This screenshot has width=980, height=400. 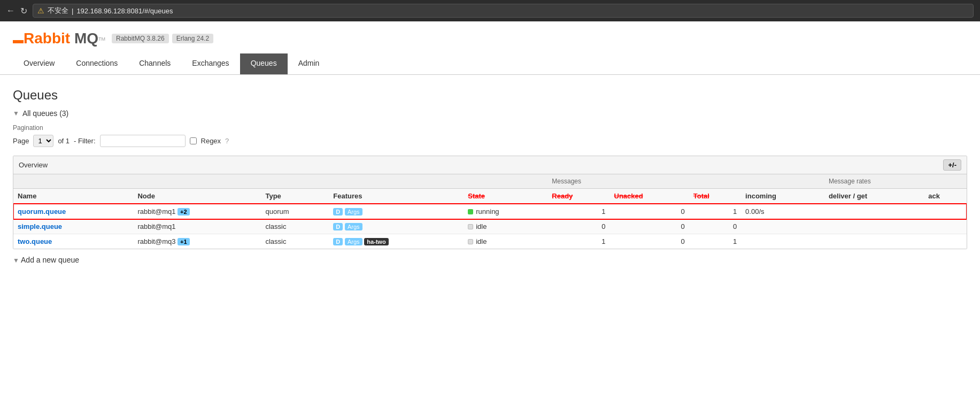 What do you see at coordinates (783, 212) in the screenshot?
I see `cell-incoming: 0.00/s` at bounding box center [783, 212].